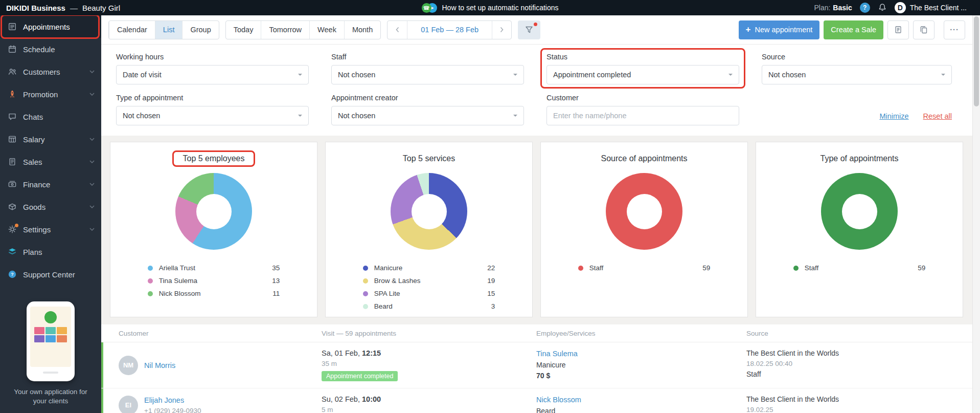 The width and height of the screenshot is (980, 413). Describe the element at coordinates (976, 214) in the screenshot. I see `vertical-scrollbar` at that location.